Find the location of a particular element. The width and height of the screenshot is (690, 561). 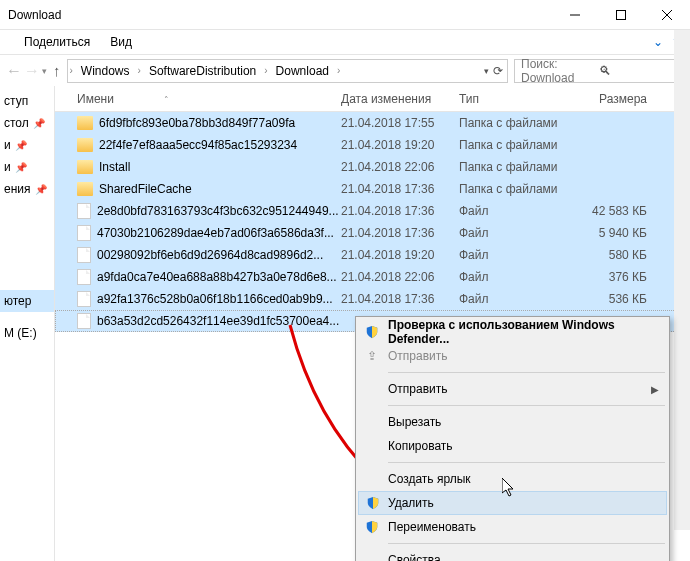

file-size: 42 583 КБ is located at coordinates (617, 211).